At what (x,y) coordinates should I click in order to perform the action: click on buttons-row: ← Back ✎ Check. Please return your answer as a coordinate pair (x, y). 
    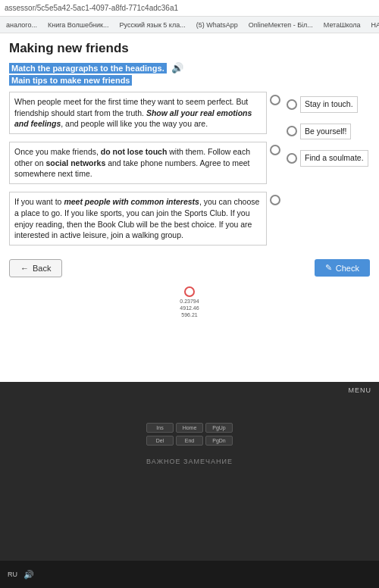
    Looking at the image, I should click on (190, 267).